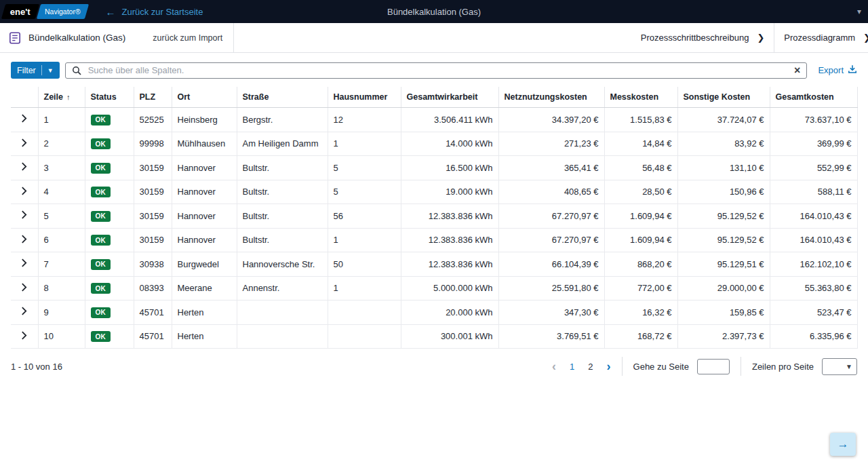  Describe the element at coordinates (155, 12) in the screenshot. I see `back-to-start-link: ← Zurück zur Startseite` at that location.